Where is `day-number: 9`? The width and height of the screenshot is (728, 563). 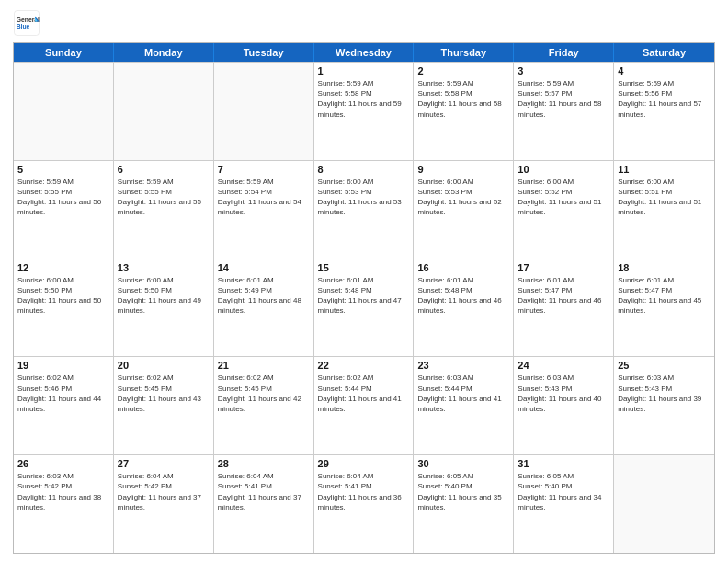
day-number: 9 is located at coordinates (463, 169).